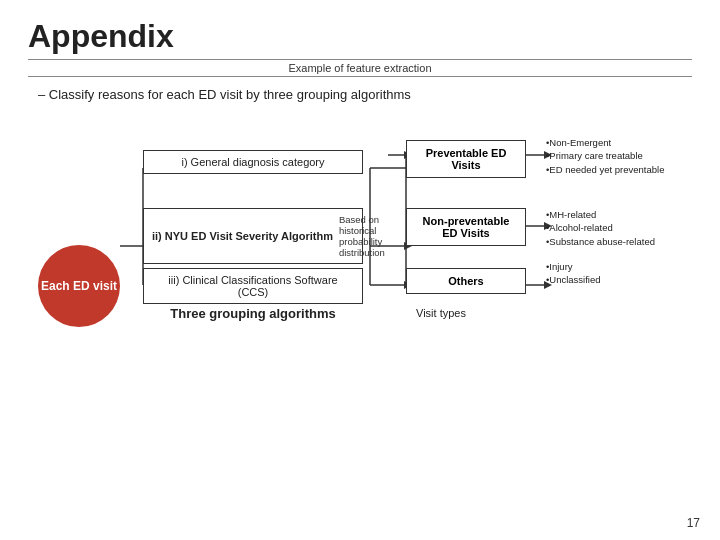 This screenshot has width=720, height=540. I want to click on algo-box-i: i) General diagnosis category, so click(253, 162).